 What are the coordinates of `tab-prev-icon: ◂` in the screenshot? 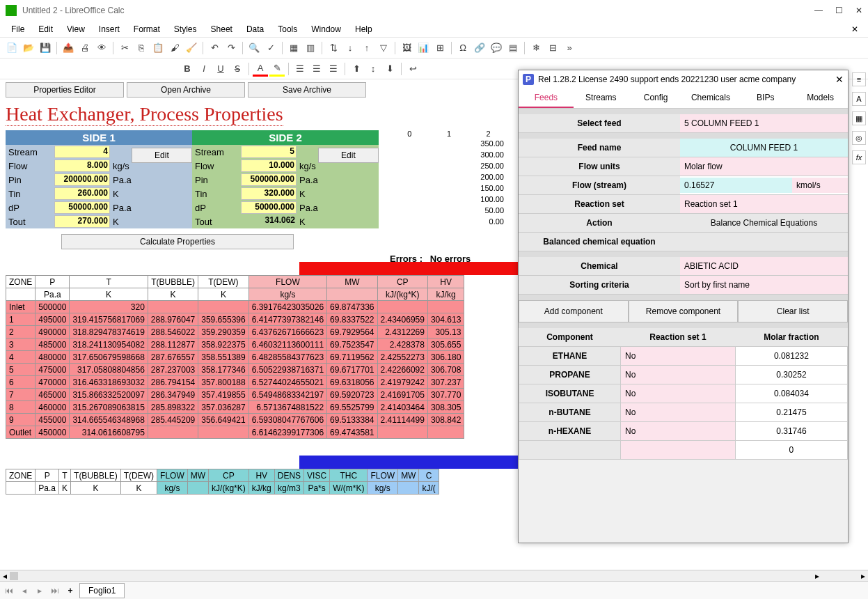 It's located at (24, 591).